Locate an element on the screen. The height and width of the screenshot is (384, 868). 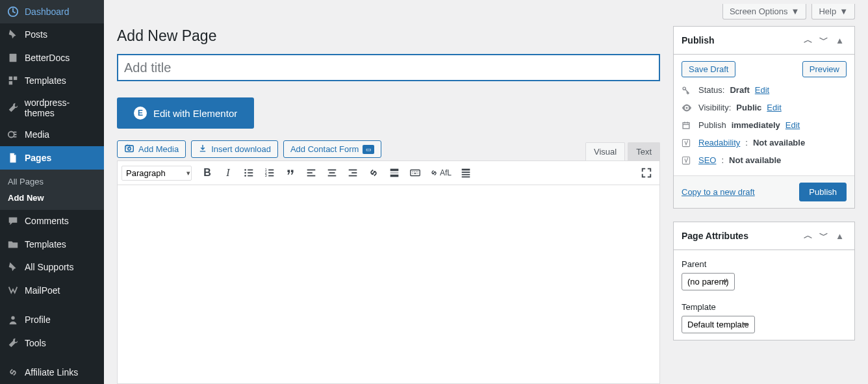
sidebar-item-comments: Comments is located at coordinates (52, 222).